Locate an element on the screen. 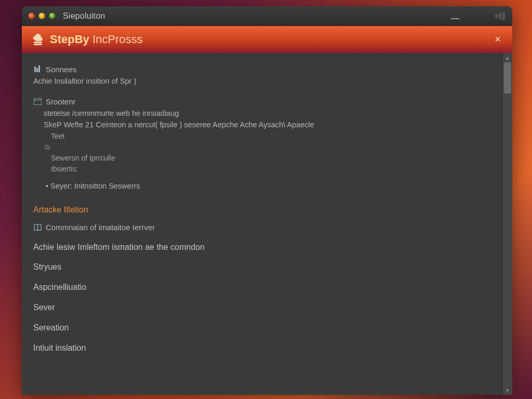 The image size is (532, 399). scroll-up-button: ▴ is located at coordinates (507, 58).